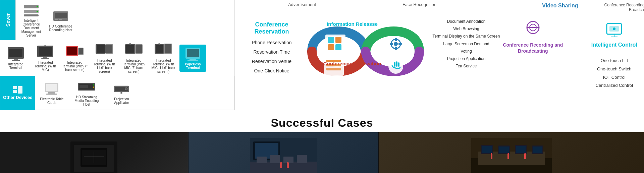 This screenshot has width=644, height=173. I want to click on terminal4-icon, so click(104, 50).